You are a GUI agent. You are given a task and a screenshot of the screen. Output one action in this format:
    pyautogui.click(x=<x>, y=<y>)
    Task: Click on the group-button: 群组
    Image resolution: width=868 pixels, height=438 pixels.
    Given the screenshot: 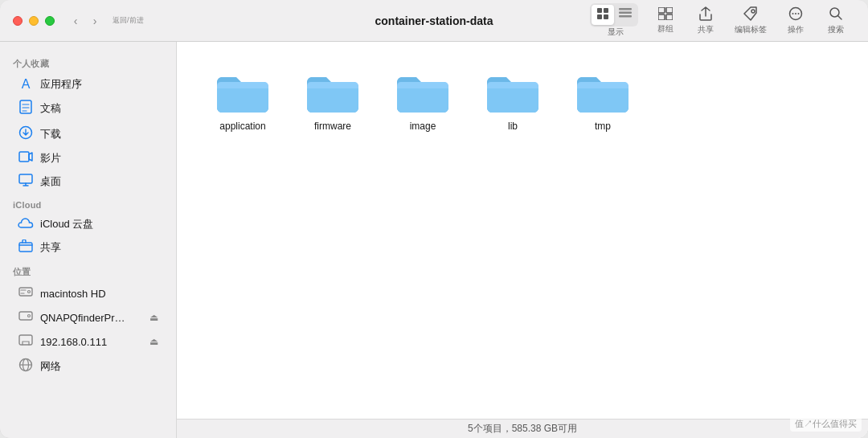 What is the action you would take?
    pyautogui.click(x=665, y=21)
    